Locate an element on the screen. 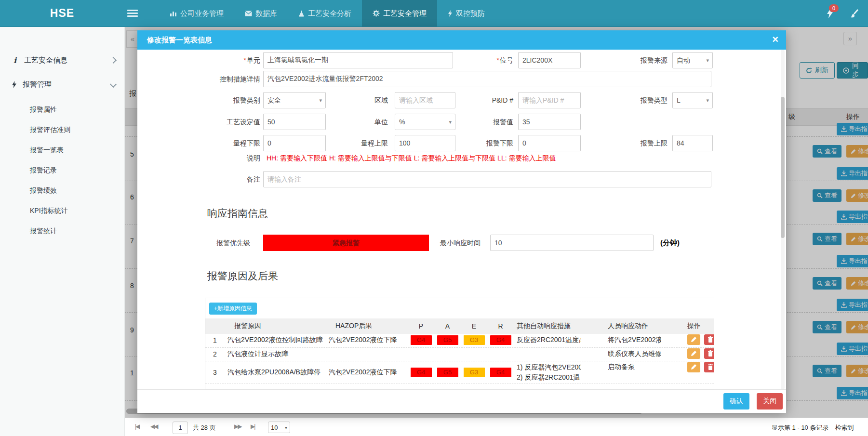 The image size is (868, 436). causes-heading: 报警原因及后果 is located at coordinates (243, 276).